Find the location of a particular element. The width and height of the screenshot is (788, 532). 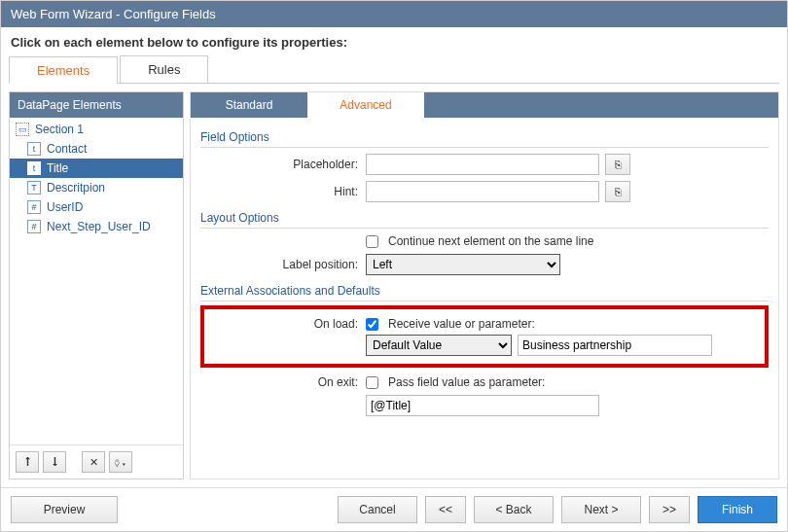

tree-label: Next_Step_User_ID is located at coordinates (99, 227).